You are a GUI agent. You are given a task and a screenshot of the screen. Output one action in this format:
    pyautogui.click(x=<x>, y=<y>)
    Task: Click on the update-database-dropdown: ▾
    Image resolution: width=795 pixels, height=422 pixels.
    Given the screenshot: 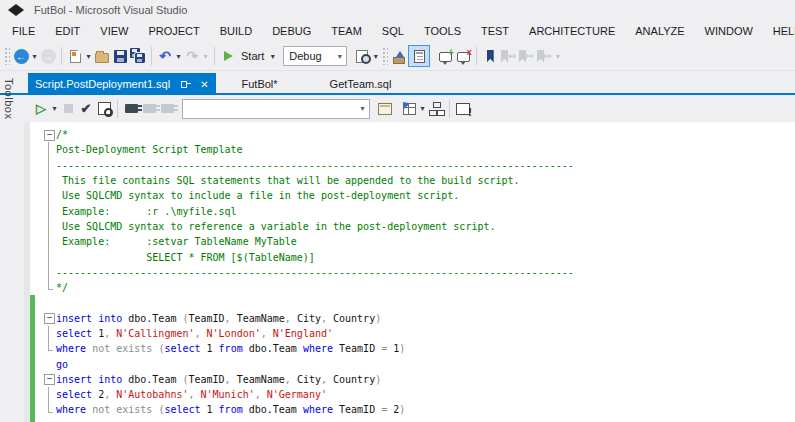 What is the action you would take?
    pyautogui.click(x=422, y=108)
    